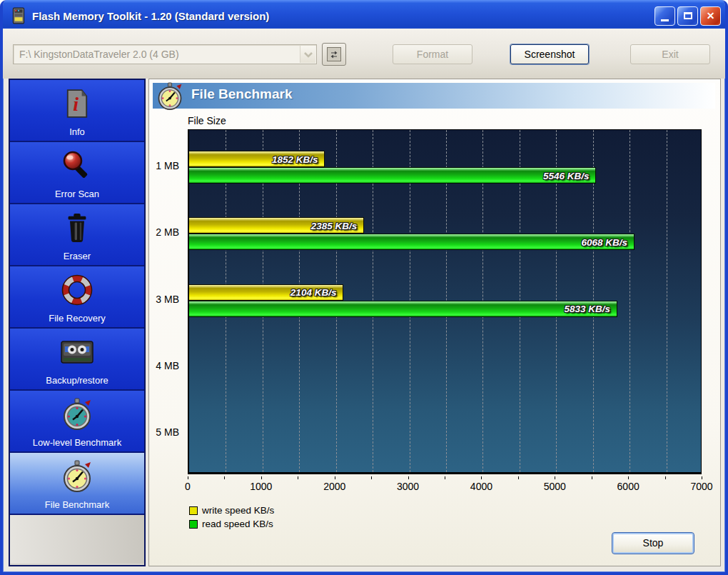  What do you see at coordinates (167, 432) in the screenshot?
I see `y-axis-label: 5 MB` at bounding box center [167, 432].